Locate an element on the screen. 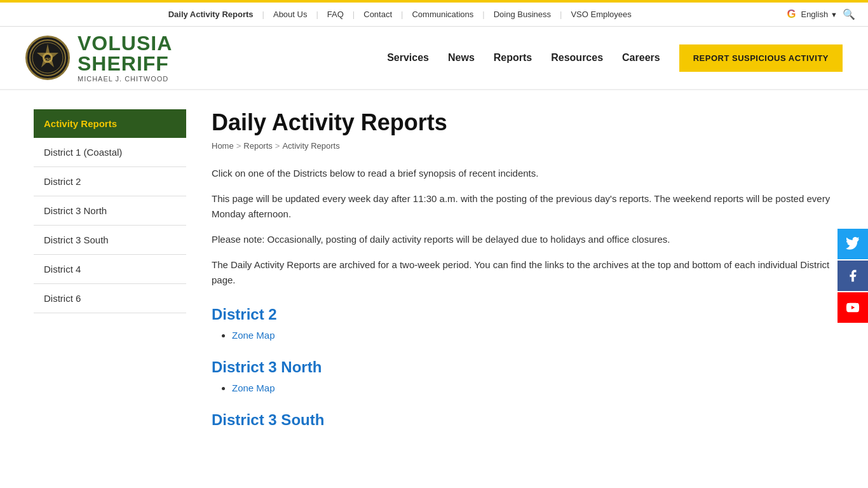  district-3-north-links: Zone Map is located at coordinates (523, 388).